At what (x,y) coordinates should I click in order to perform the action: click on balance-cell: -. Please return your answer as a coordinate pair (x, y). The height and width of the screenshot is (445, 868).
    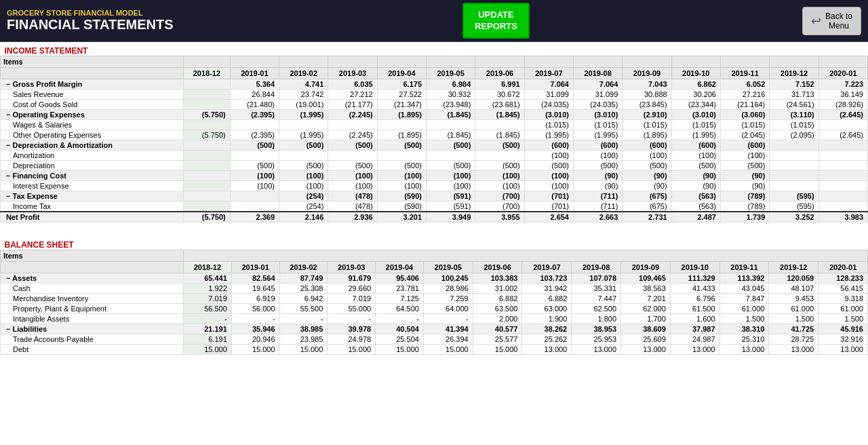
    Looking at the image, I should click on (255, 319).